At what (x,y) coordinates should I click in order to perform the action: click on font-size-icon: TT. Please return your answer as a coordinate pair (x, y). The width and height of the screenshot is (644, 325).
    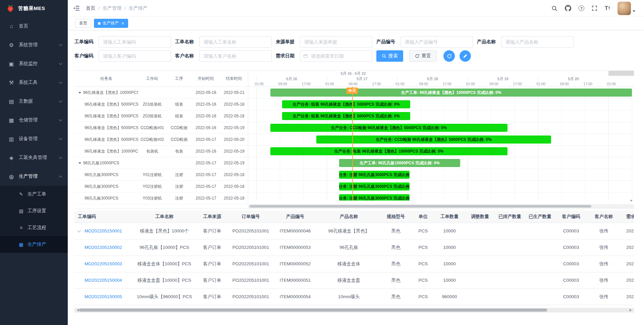
    Looking at the image, I should click on (607, 8).